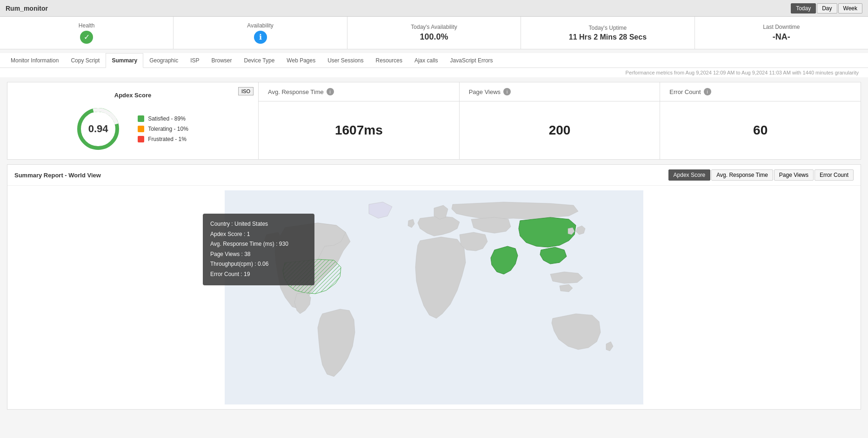 The height and width of the screenshot is (438, 868). Describe the element at coordinates (560, 92) in the screenshot. I see `page-views-header: Page Views i` at that location.